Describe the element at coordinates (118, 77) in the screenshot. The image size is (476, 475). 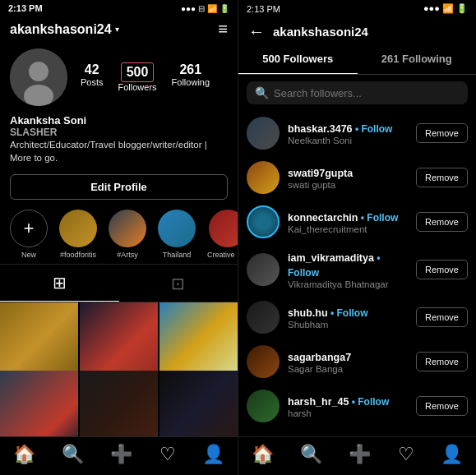
I see `profile-section: 42 Posts 500 Followers 261 Following` at that location.